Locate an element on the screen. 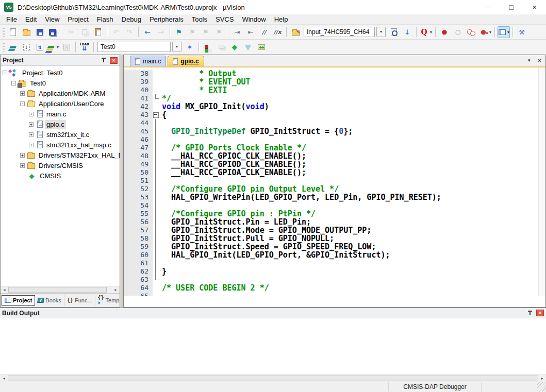 This screenshot has height=392, width=546. menu-peripherals: Peripherals is located at coordinates (167, 20).